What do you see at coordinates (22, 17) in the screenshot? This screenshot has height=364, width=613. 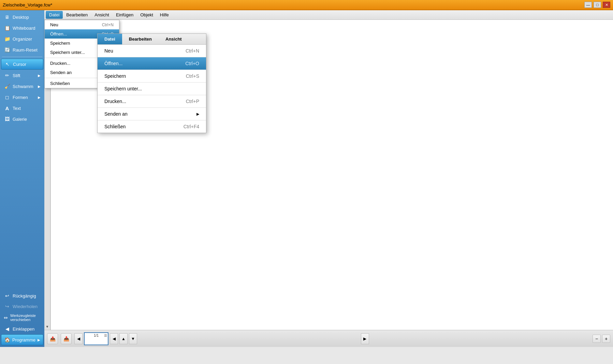 I see `sidebar-item-desktop: 🖥 Desktop` at bounding box center [22, 17].